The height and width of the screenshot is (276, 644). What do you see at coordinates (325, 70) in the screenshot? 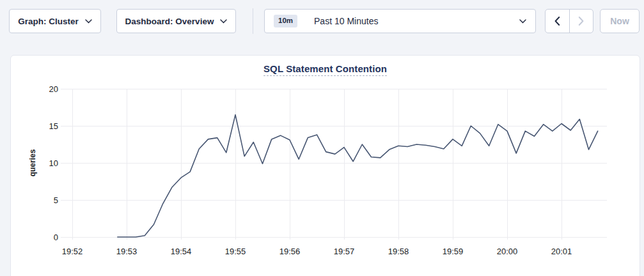
I see `chart-title: SQL Statement Contention` at bounding box center [325, 70].